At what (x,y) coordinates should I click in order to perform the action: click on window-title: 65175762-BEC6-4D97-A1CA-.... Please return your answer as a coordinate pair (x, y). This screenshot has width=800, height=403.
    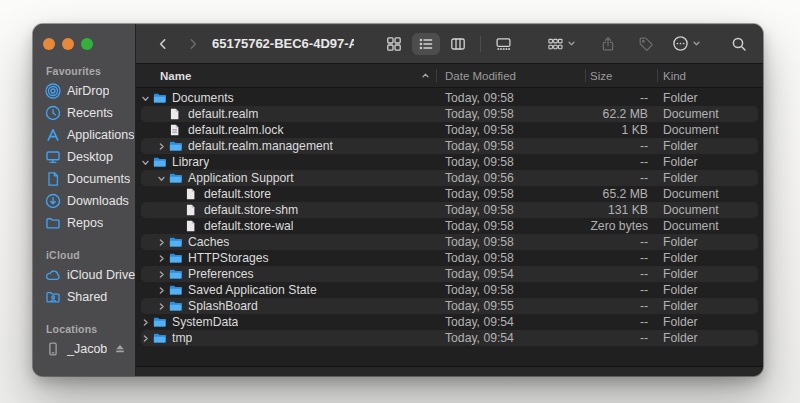
    Looking at the image, I should click on (283, 44).